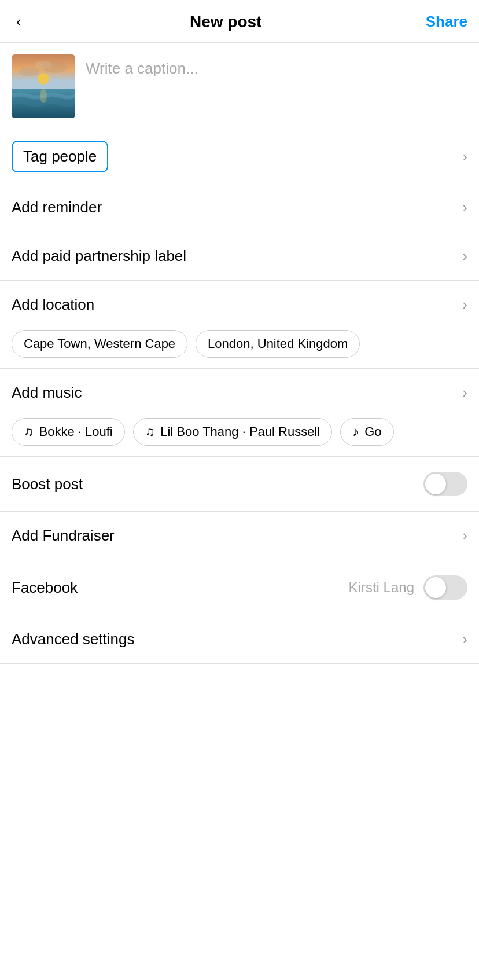 The image size is (479, 980). I want to click on add-fundraiser-row: Add Fundraiser ›, so click(240, 536).